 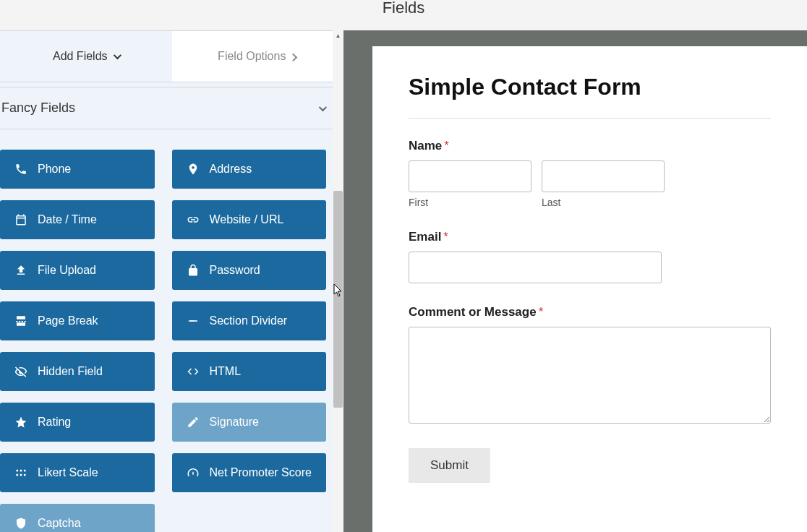 What do you see at coordinates (77, 518) in the screenshot?
I see `field-captcha: Captcha` at bounding box center [77, 518].